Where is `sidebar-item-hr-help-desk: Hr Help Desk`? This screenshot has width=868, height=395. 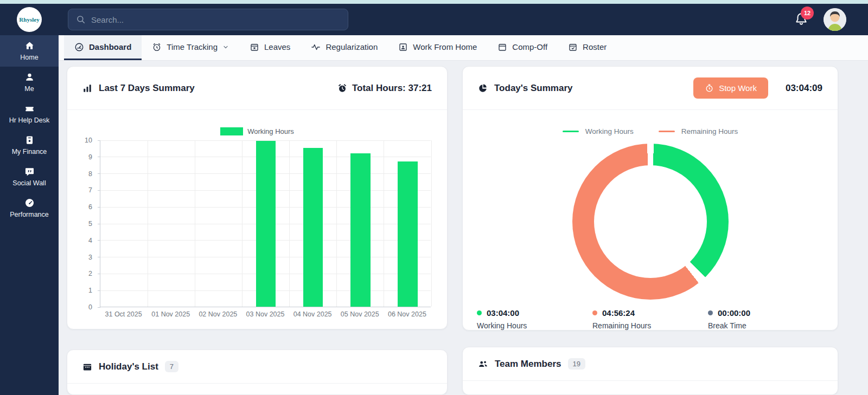 sidebar-item-hr-help-desk: Hr Help Desk is located at coordinates (29, 114).